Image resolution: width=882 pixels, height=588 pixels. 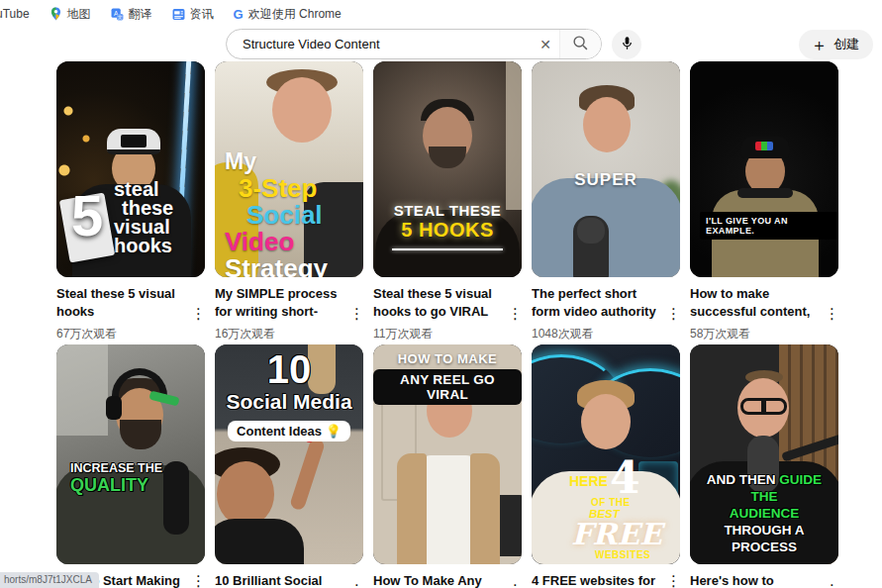 What do you see at coordinates (545, 44) in the screenshot?
I see `clear-search-button: ✕` at bounding box center [545, 44].